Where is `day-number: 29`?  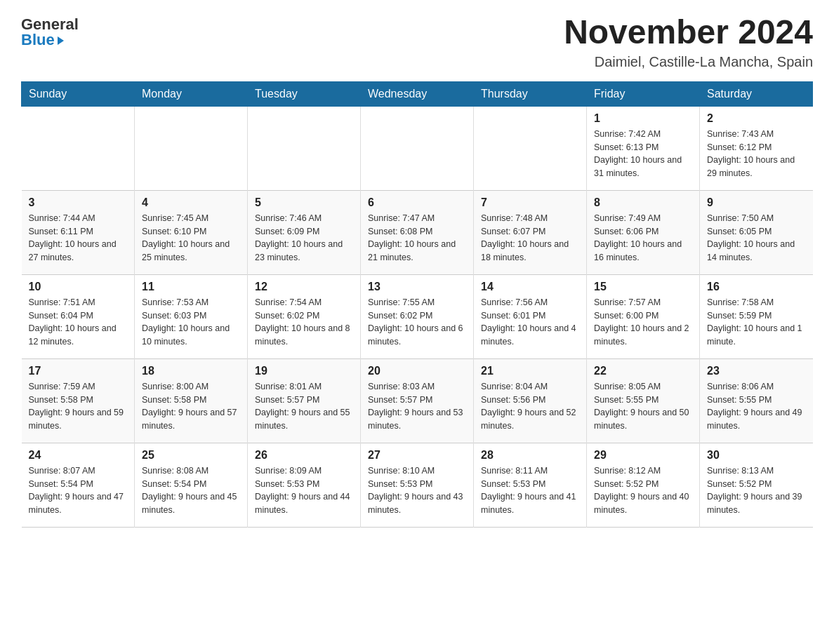 day-number: 29 is located at coordinates (643, 455).